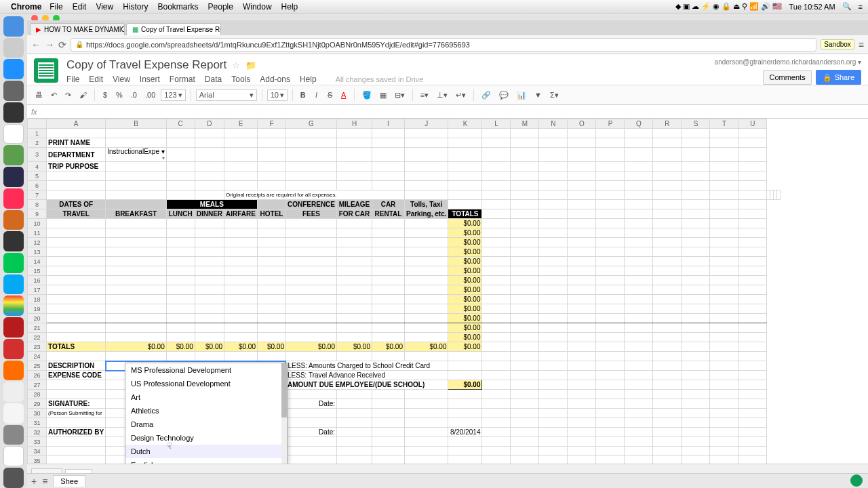 This screenshot has width=868, height=488. I want to click on cell: Parking, etc., so click(427, 214).